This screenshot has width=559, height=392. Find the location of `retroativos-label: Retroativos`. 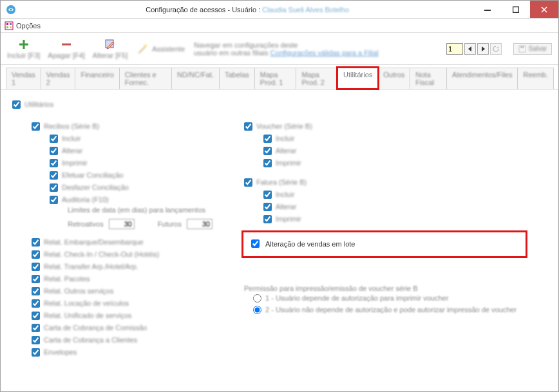

retroativos-label: Retroativos is located at coordinates (86, 224).